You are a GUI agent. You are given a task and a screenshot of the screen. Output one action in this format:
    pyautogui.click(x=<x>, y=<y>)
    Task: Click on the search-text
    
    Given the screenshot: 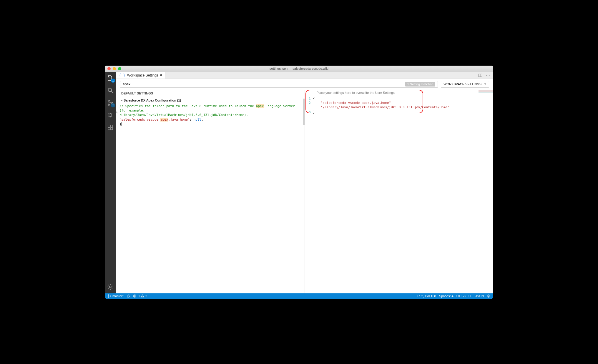 What is the action you would take?
    pyautogui.click(x=263, y=84)
    